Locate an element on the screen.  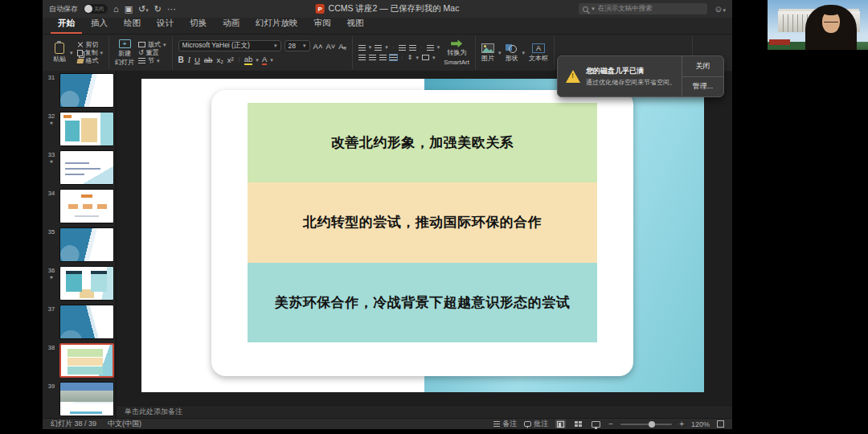
ribbon-toolbar: 粘贴 ▾ 剪切 复制 ▾ 格式 + is located at coordinates (387, 52).